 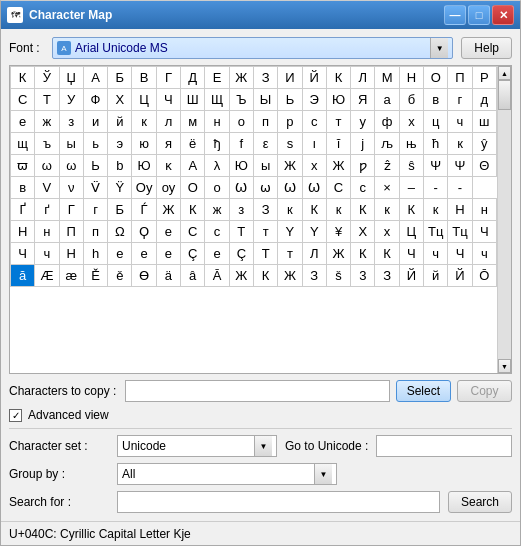 What do you see at coordinates (47, 210) in the screenshot?
I see `table-row: ґ` at bounding box center [47, 210].